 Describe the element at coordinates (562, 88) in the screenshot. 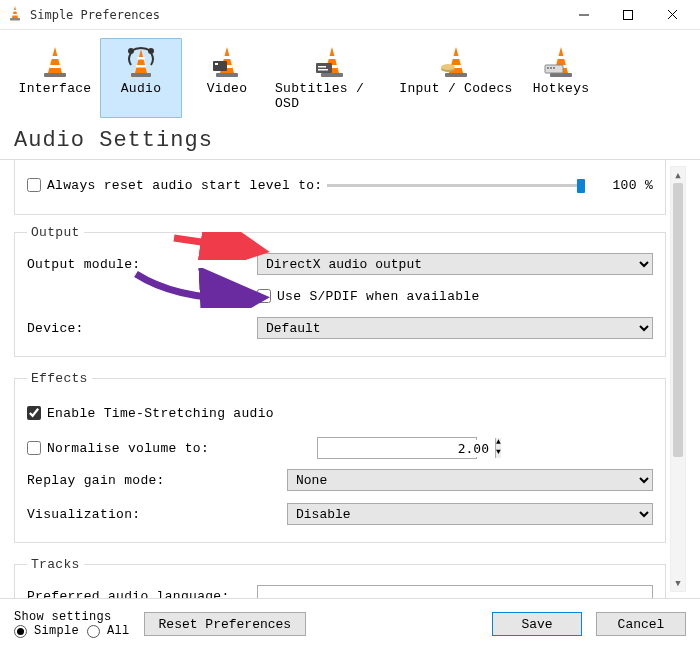

I see `tab-label: Hotkeys` at that location.